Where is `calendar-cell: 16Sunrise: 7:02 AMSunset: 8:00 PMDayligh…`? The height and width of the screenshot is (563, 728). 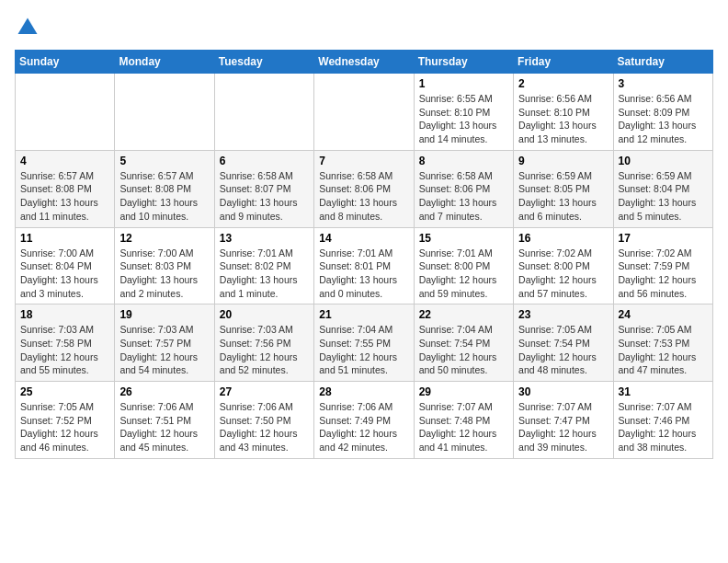
calendar-cell: 16Sunrise: 7:02 AMSunset: 8:00 PMDayligh… is located at coordinates (563, 266).